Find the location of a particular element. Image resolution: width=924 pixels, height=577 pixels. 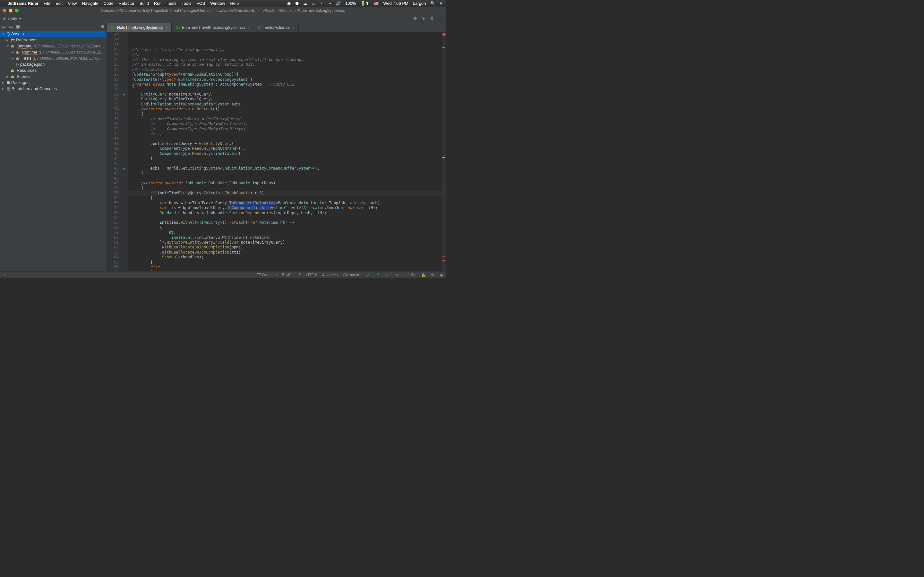

window-close-button is located at coordinates (5, 11).